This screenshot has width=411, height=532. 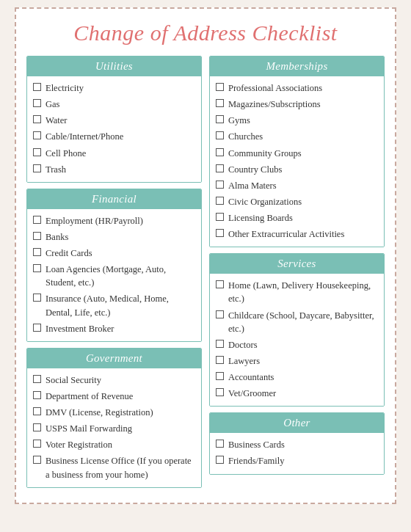 I want to click on list-item: Magazines/Subscriptions, so click(x=297, y=104).